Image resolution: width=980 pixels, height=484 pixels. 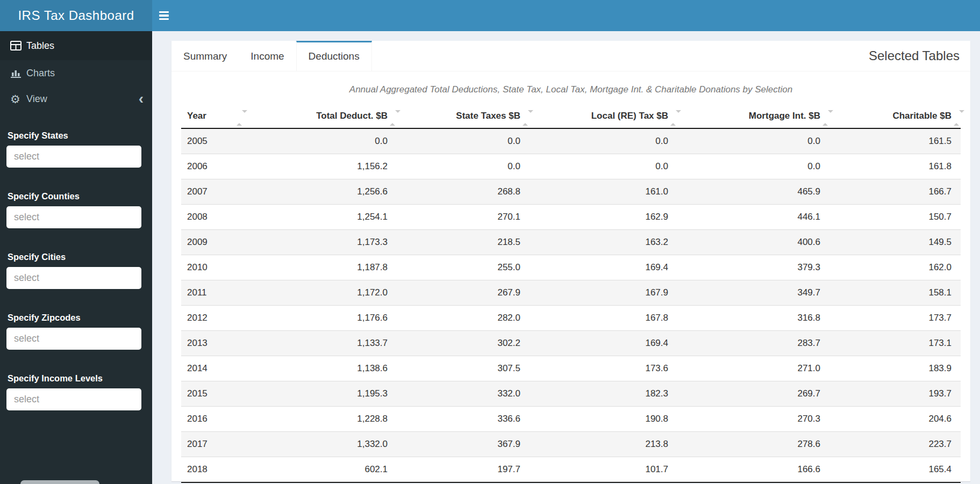 What do you see at coordinates (141, 99) in the screenshot?
I see `chevron-left-icon: ‹` at bounding box center [141, 99].